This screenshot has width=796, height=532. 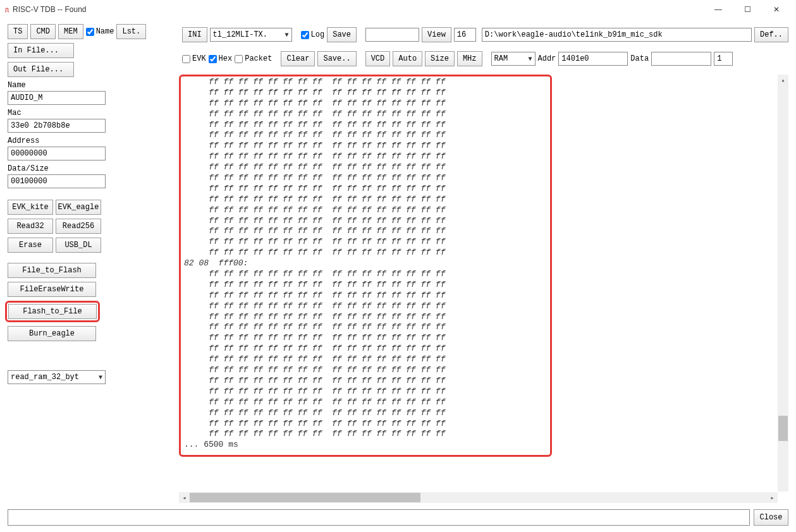 What do you see at coordinates (78, 226) in the screenshot?
I see `read256-button: Read256` at bounding box center [78, 226].